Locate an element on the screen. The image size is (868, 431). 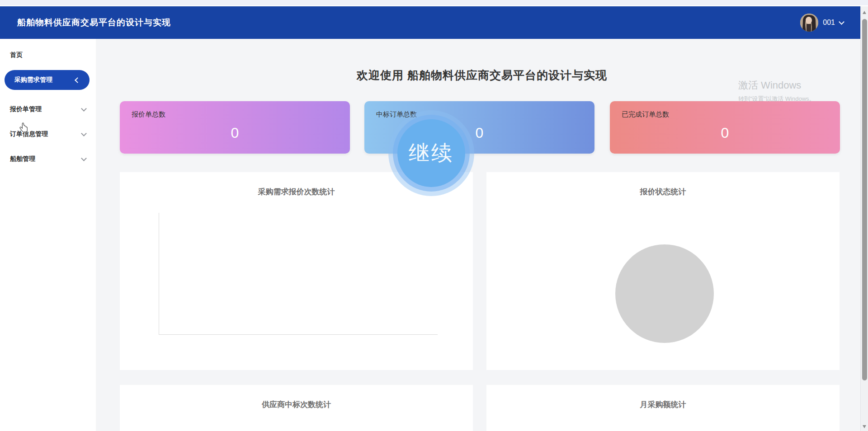
mouse-hand-cursor-icon is located at coordinates (24, 129).